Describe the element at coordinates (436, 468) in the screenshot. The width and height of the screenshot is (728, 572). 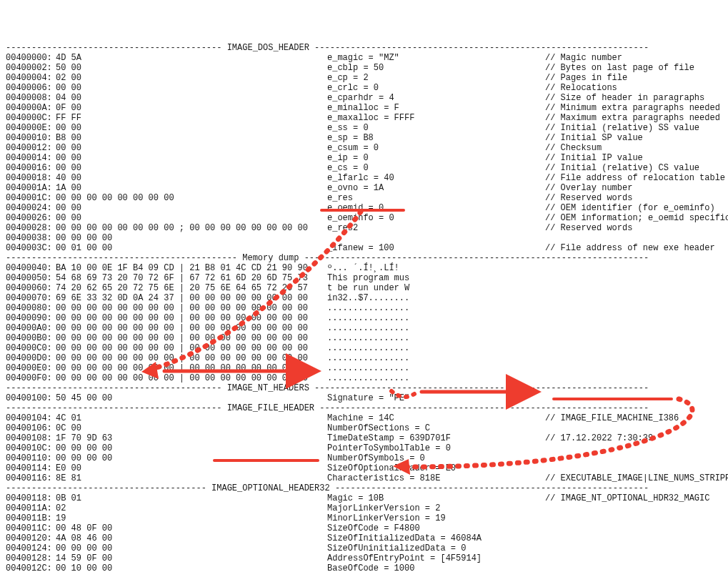
I see `field-cell: SizeOfOptionalHeader = E0` at that location.